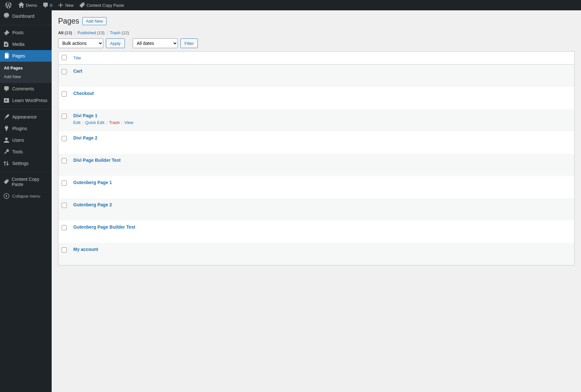 The image size is (581, 392). Describe the element at coordinates (77, 123) in the screenshot. I see `edit-link: Edit` at that location.